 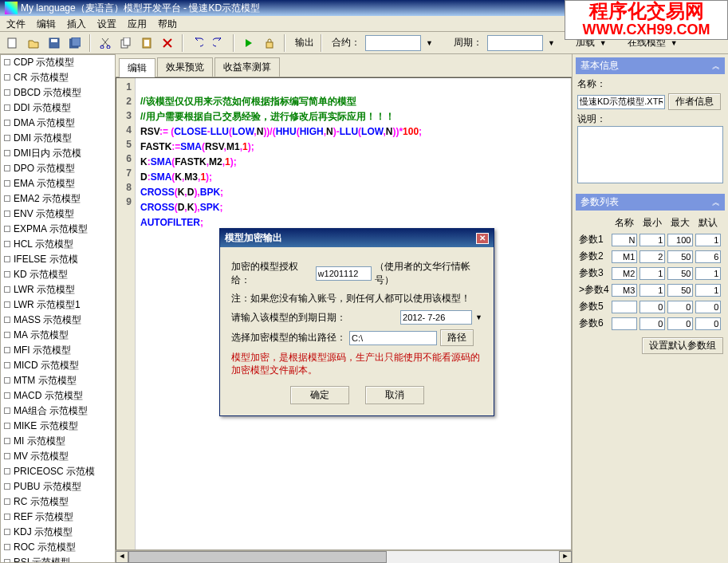 I want to click on horizontal-scrollbar: ◄ ►, so click(x=344, y=557).